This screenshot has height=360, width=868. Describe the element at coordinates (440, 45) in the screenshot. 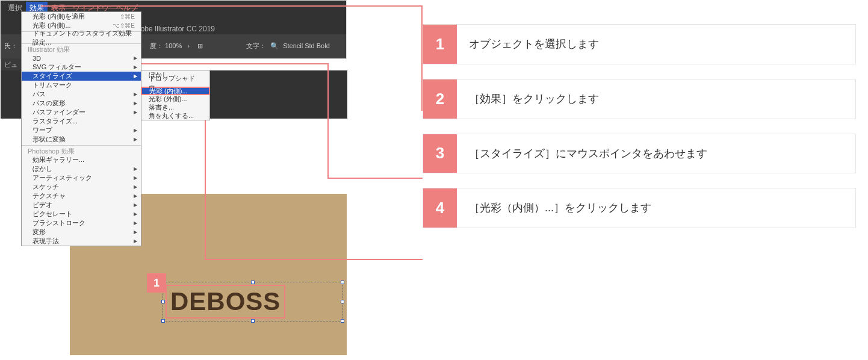

I see `step-number: 1` at that location.